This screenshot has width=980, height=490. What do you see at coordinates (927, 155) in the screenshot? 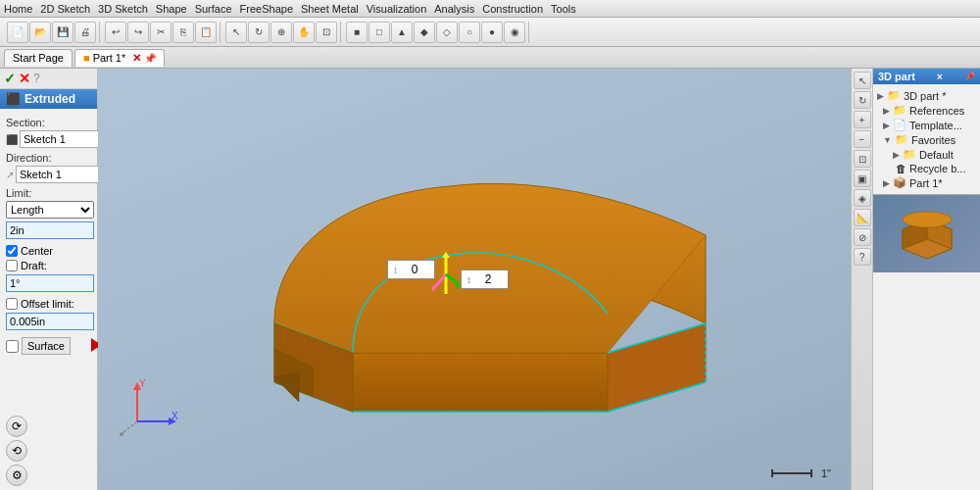
I see `tree-item-default: ▶ 📁 Default` at bounding box center [927, 155].